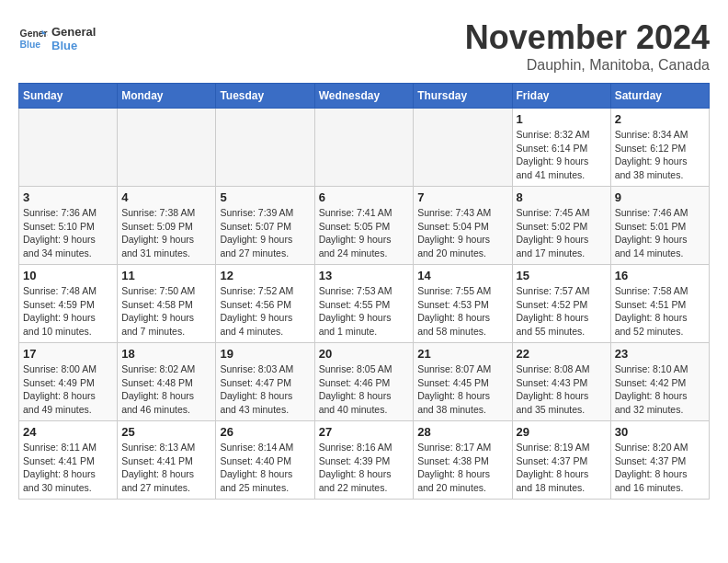 This screenshot has height=563, width=728. What do you see at coordinates (660, 383) in the screenshot?
I see `calendar-cell: 23Sunrise: 8:10 AM Sunset: 4:42 PM Dayli…` at bounding box center [660, 383].